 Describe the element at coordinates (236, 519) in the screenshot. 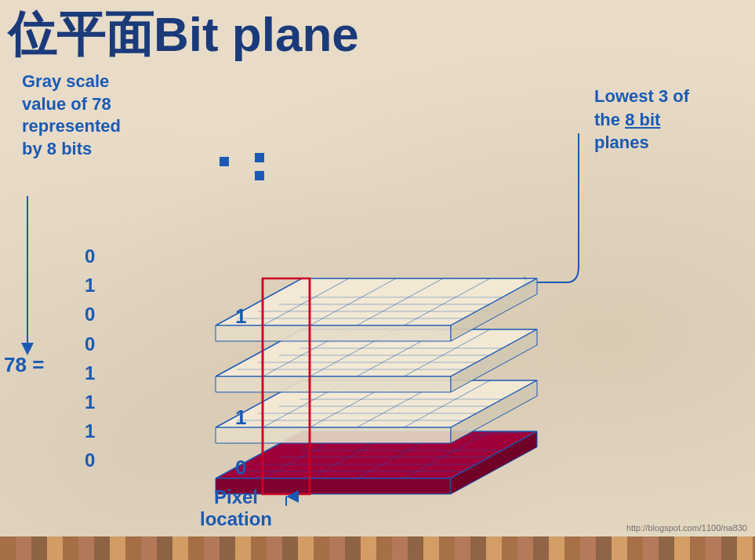

I see `pixel-label-line2: location` at that location.